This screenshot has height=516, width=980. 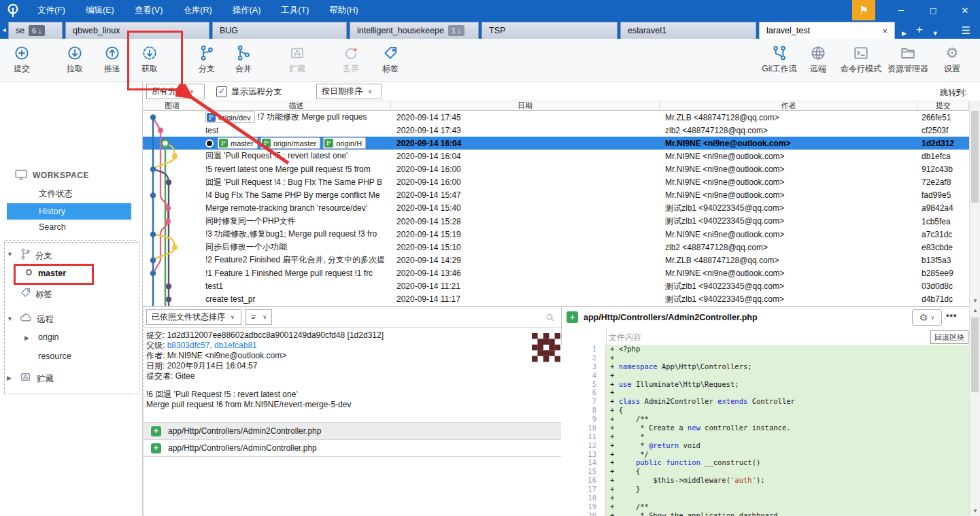 What do you see at coordinates (352, 449) in the screenshot?
I see `file-list-item: +app/Http/Controllers/AdminController.ph…` at bounding box center [352, 449].